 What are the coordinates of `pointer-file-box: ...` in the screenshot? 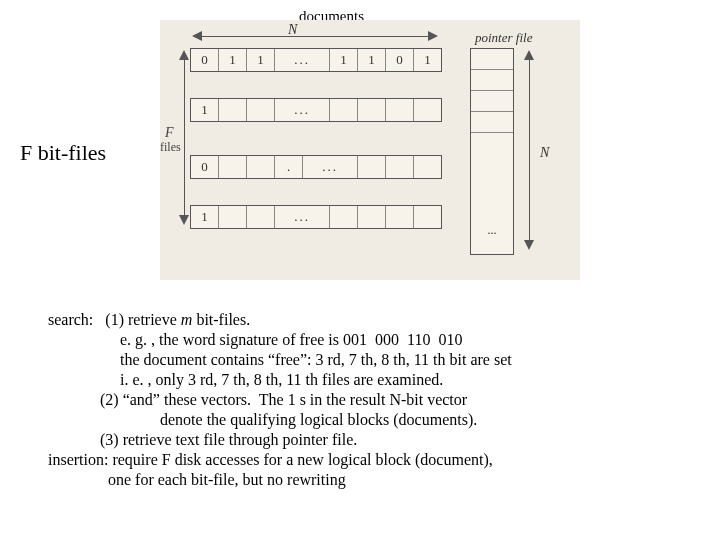 It's located at (492, 152).